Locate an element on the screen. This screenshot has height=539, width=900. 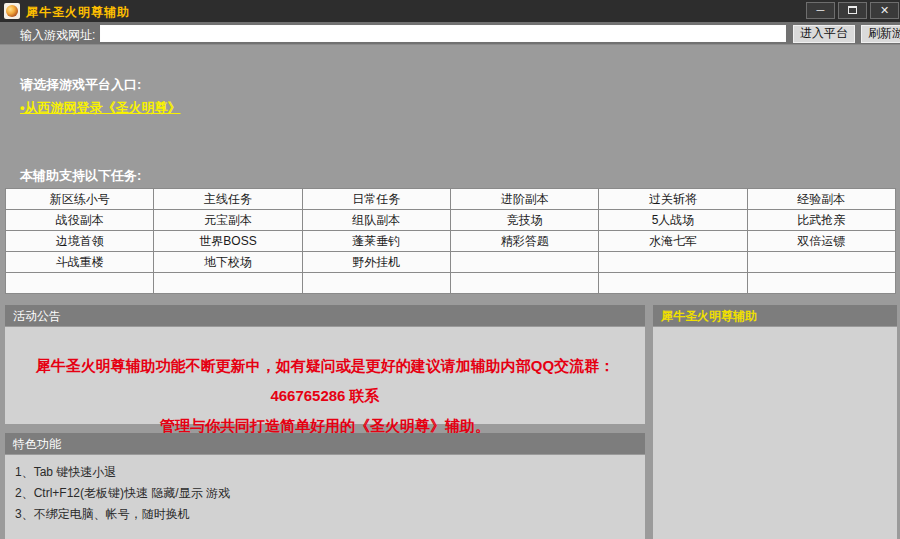
maximize-button is located at coordinates (852, 10).